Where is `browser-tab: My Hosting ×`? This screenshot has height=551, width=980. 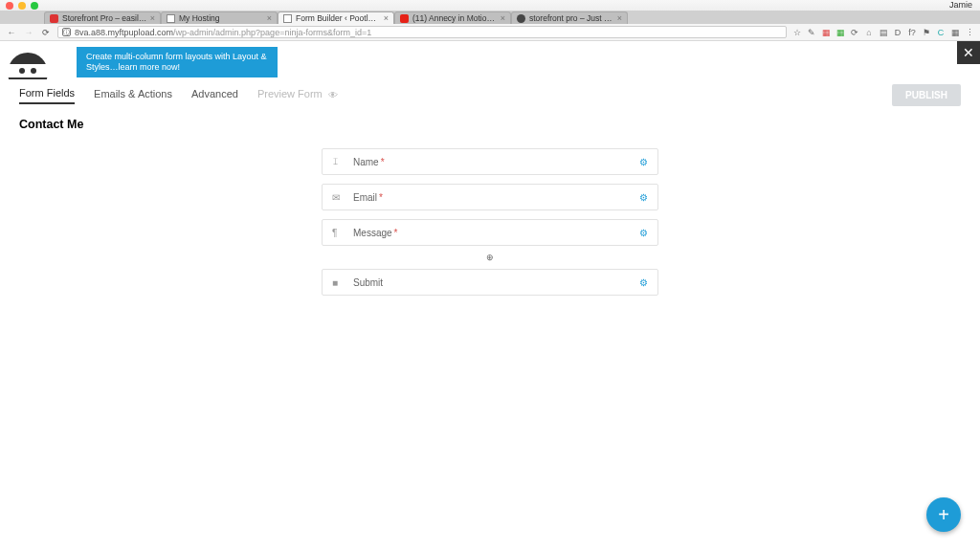 browser-tab: My Hosting × is located at coordinates (219, 17).